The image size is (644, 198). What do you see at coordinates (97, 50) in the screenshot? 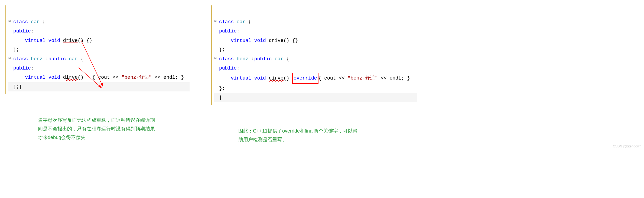
I see `left-code-block: ⊟class car { public: virtual void drive(…` at bounding box center [97, 50].